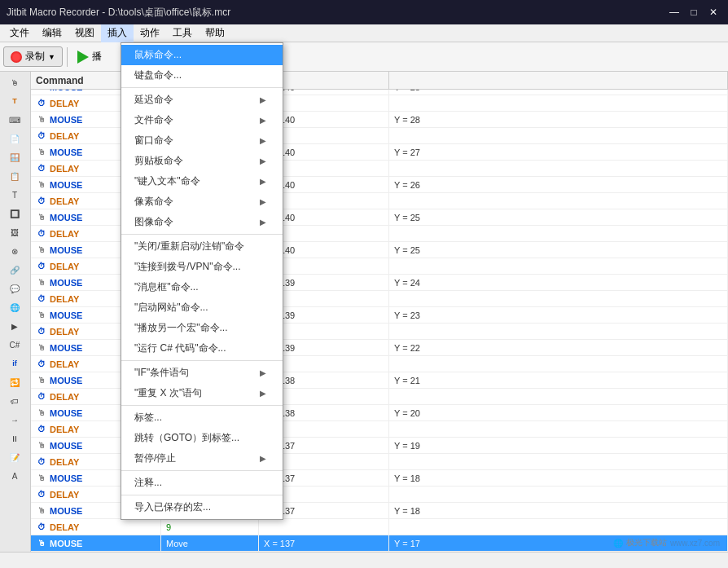  I want to click on icon-bar-msg: 💬, so click(15, 288).